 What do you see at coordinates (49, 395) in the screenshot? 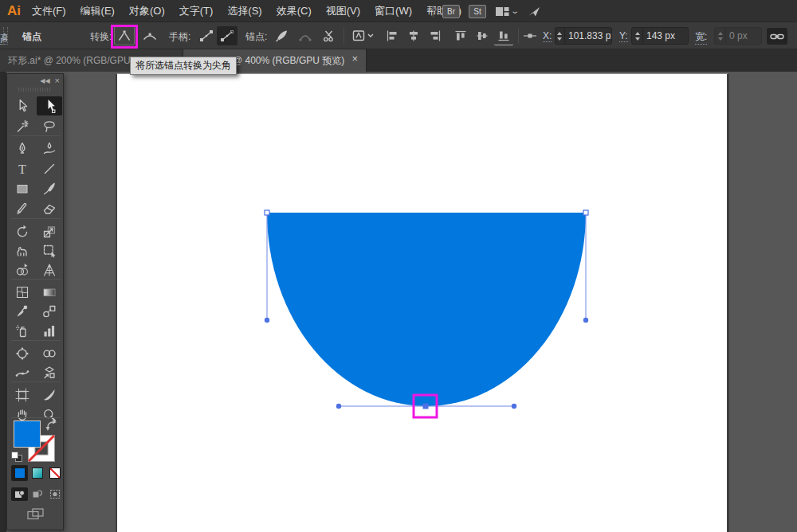
I see `tool-slice` at bounding box center [49, 395].